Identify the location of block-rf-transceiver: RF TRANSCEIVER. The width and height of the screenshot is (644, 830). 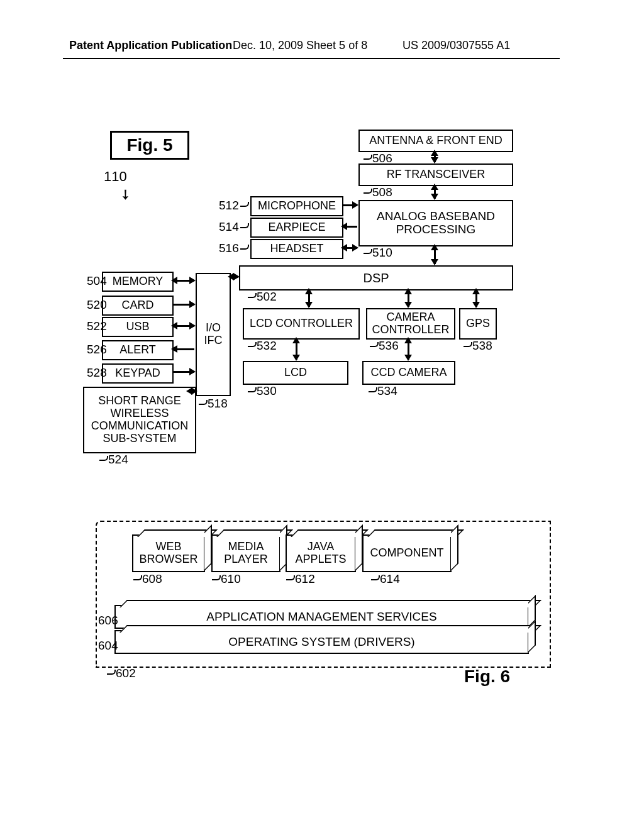
(436, 175).